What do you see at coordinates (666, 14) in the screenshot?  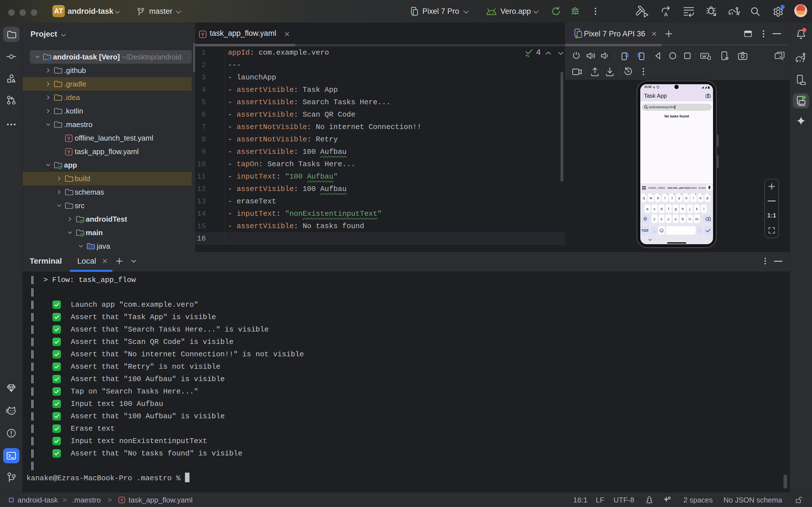 I see `svg-text: A` at bounding box center [666, 14].